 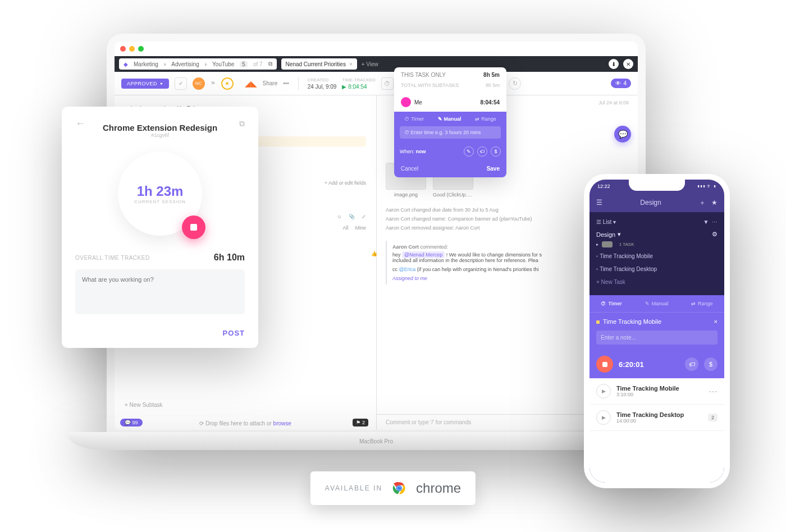 What do you see at coordinates (271, 83) in the screenshot?
I see `share-button: Share` at bounding box center [271, 83].